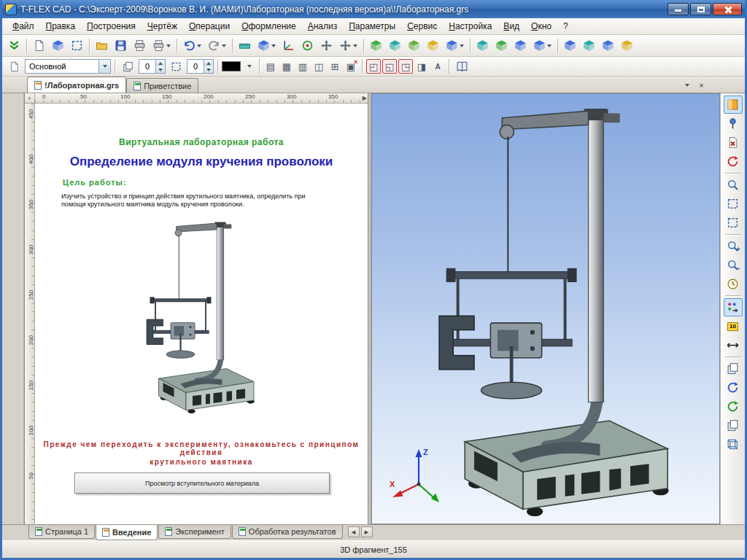  What do you see at coordinates (268, 26) in the screenshot?
I see `menu-formatting: Оформление` at bounding box center [268, 26].